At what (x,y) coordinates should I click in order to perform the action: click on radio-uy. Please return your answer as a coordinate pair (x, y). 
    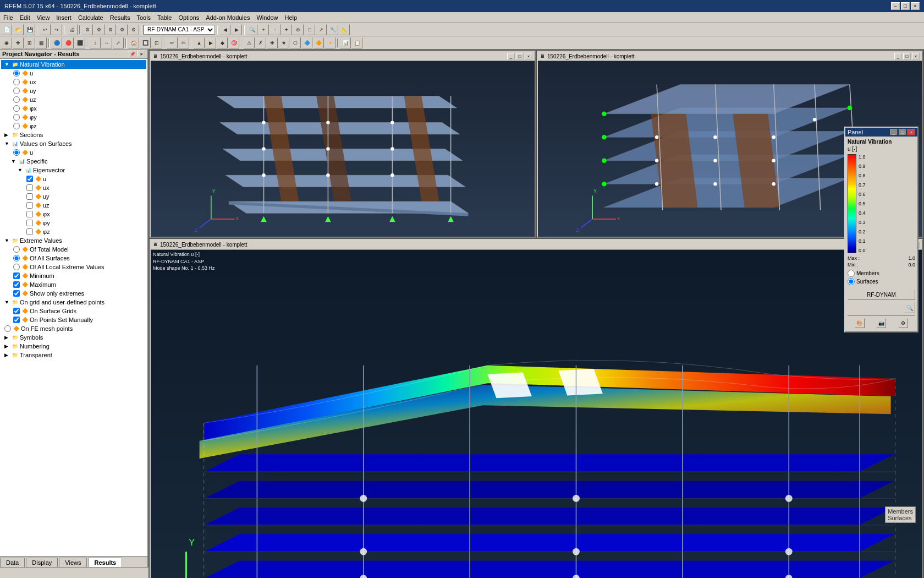
    Looking at the image, I should click on (16, 91).